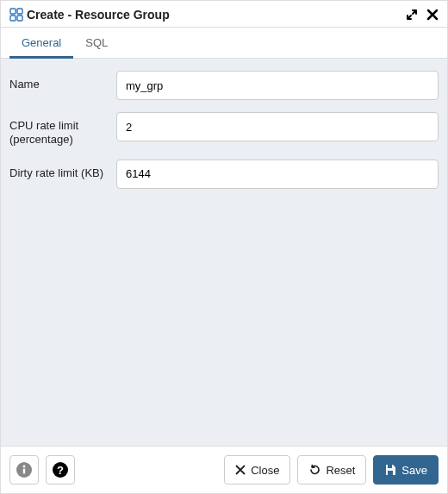 The height and width of the screenshot is (494, 448). I want to click on form-row-cpu-rate-limit: CPU rate limit (percentage), so click(224, 129).